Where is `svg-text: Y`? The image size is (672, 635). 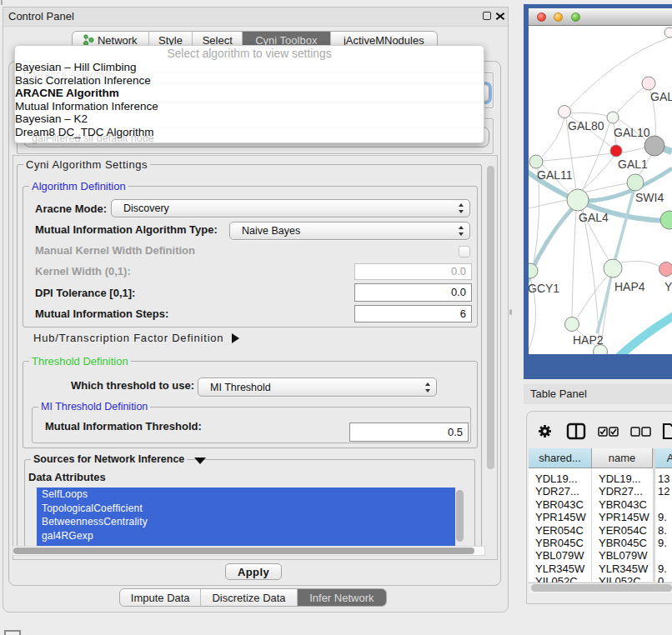
svg-text: Y is located at coordinates (669, 287).